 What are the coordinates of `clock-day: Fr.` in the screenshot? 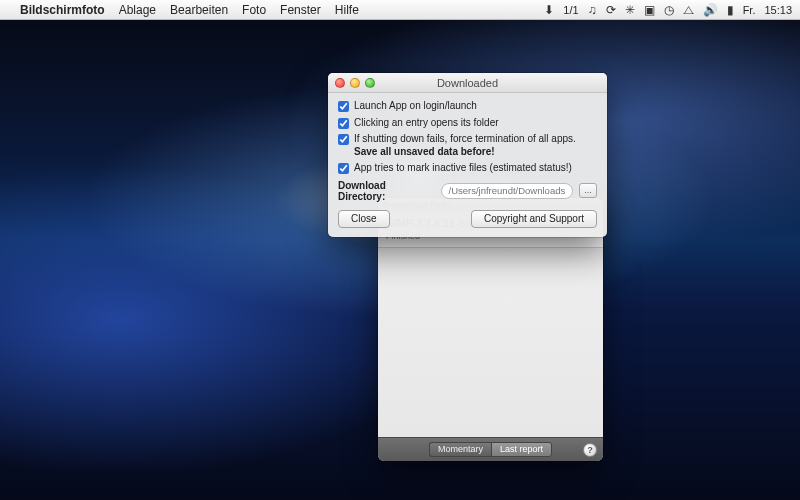 It's located at (750, 10).